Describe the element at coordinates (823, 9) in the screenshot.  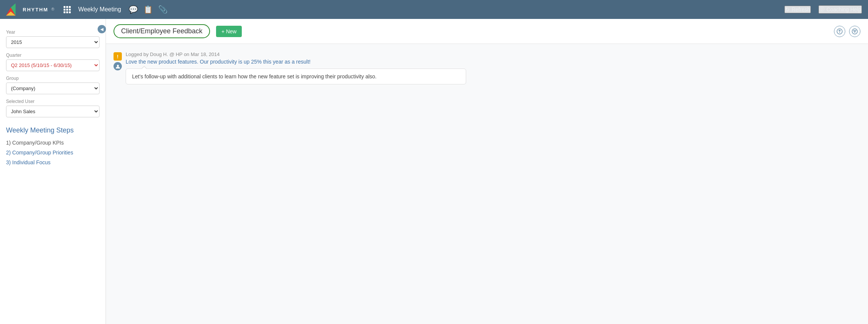
I see `nav-right: ↻ Refresh ⓪ Coaching Help` at that location.